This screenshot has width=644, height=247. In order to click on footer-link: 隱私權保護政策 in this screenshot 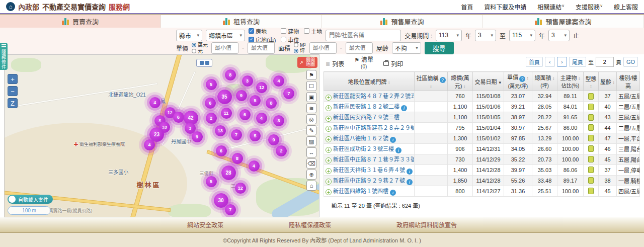, I will do `click(310, 224)`.